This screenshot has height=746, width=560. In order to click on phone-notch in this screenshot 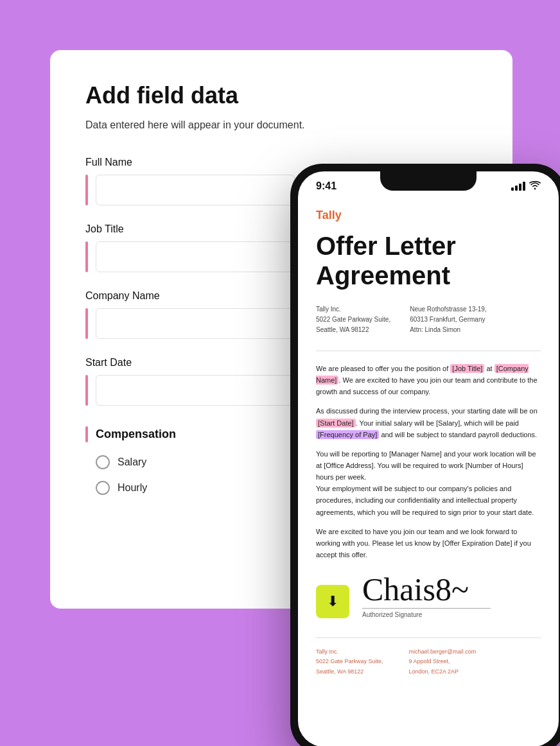, I will do `click(428, 181)`.